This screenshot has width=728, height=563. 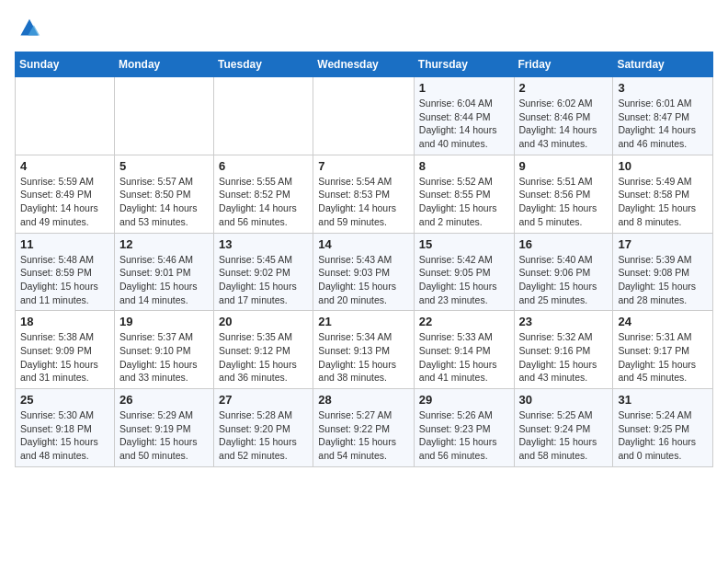 What do you see at coordinates (364, 322) in the screenshot?
I see `day-number: 21` at bounding box center [364, 322].